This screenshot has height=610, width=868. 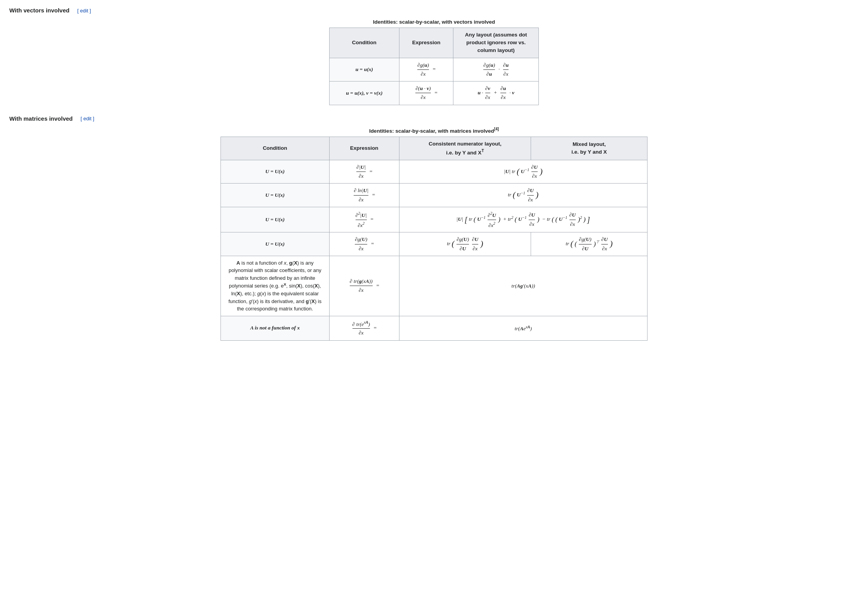 I want to click on matrices-table-caption: Identities: scalar-by-scalar, with matri…, so click(x=434, y=130).